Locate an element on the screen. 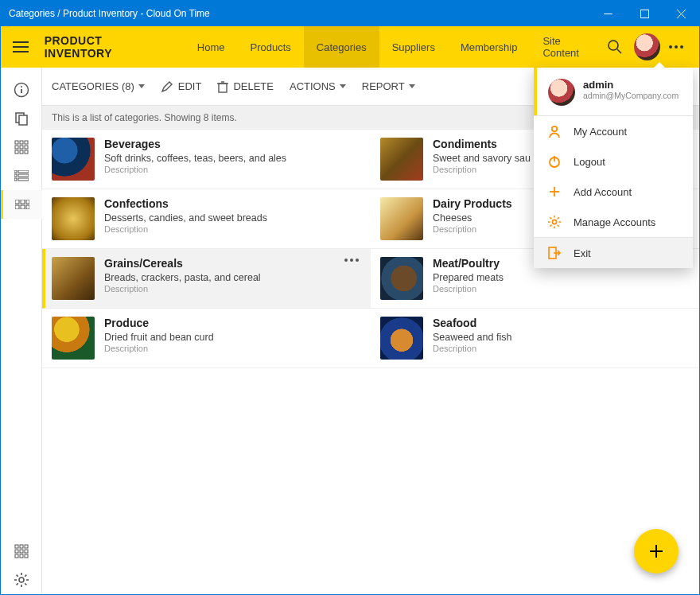 This screenshot has height=595, width=700. user-menu-exit: Exit is located at coordinates (613, 253).